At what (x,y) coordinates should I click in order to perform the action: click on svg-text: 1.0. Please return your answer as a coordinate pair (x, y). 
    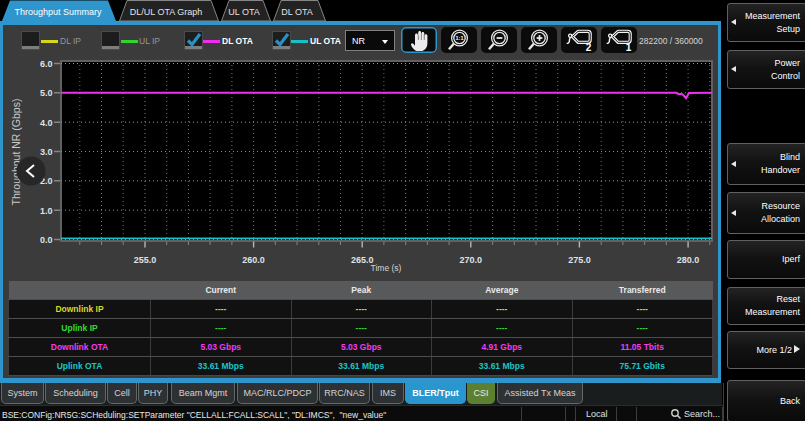
    Looking at the image, I should click on (46, 211).